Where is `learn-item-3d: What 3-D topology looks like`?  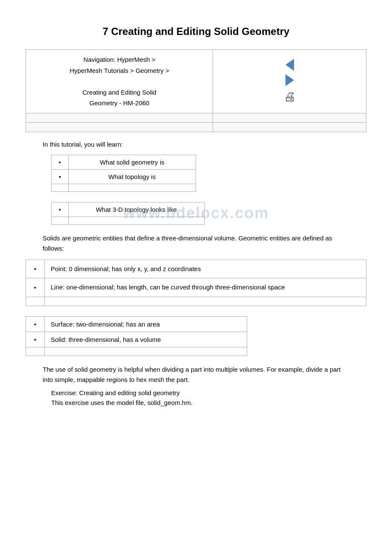
learn-item-3d: What 3-D topology looks like is located at coordinates (136, 209).